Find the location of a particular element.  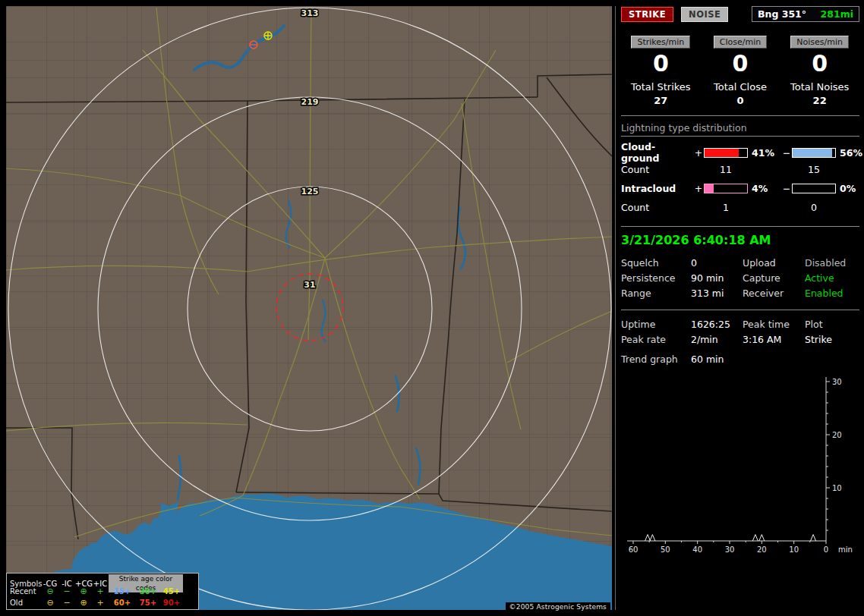

peak-time-value: 3:16 AM is located at coordinates (774, 340).